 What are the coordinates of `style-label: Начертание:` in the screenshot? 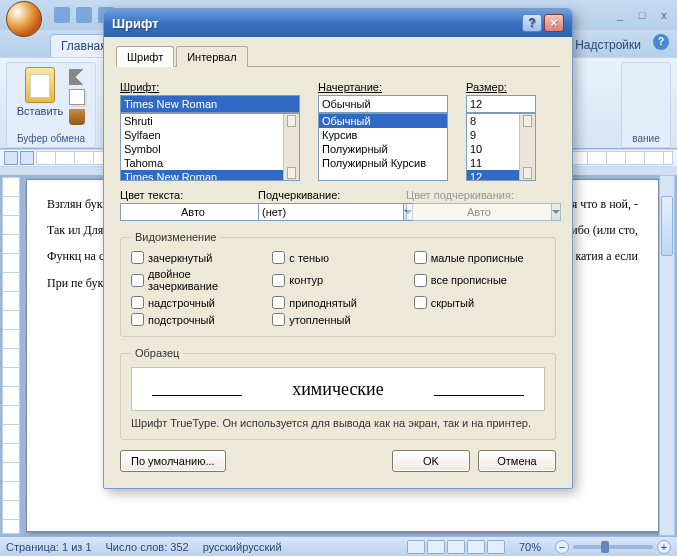 It's located at (383, 87).